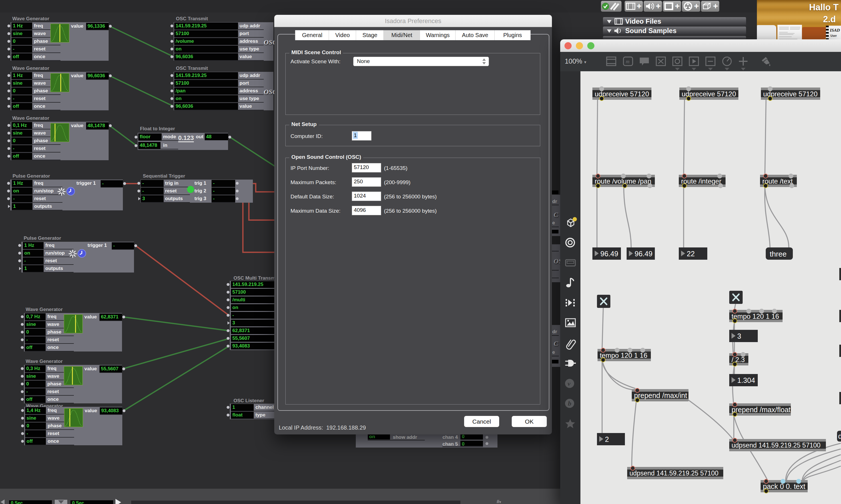 The image size is (841, 504). What do you see at coordinates (570, 403) in the screenshot?
I see `svg-text: b` at bounding box center [570, 403].